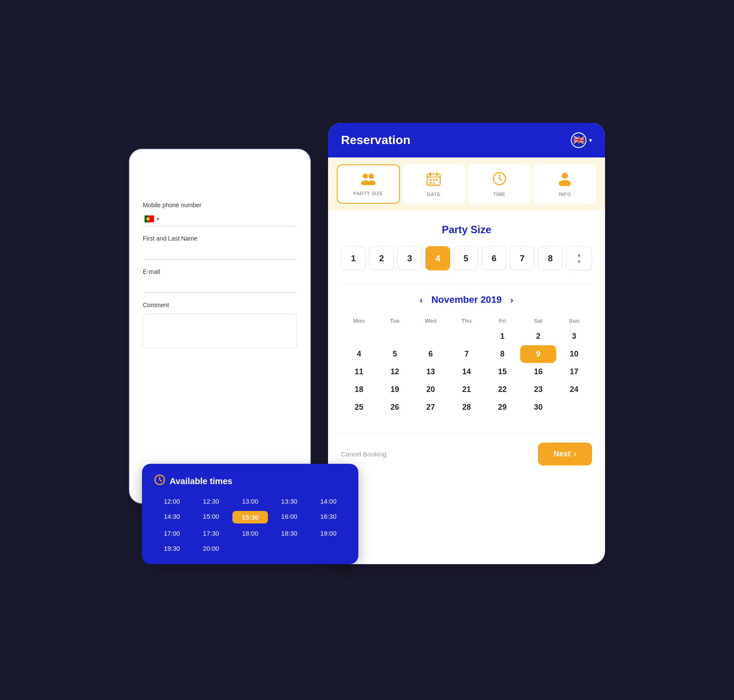 The height and width of the screenshot is (700, 734). Describe the element at coordinates (359, 372) in the screenshot. I see `cal-day-11: 11` at that location.